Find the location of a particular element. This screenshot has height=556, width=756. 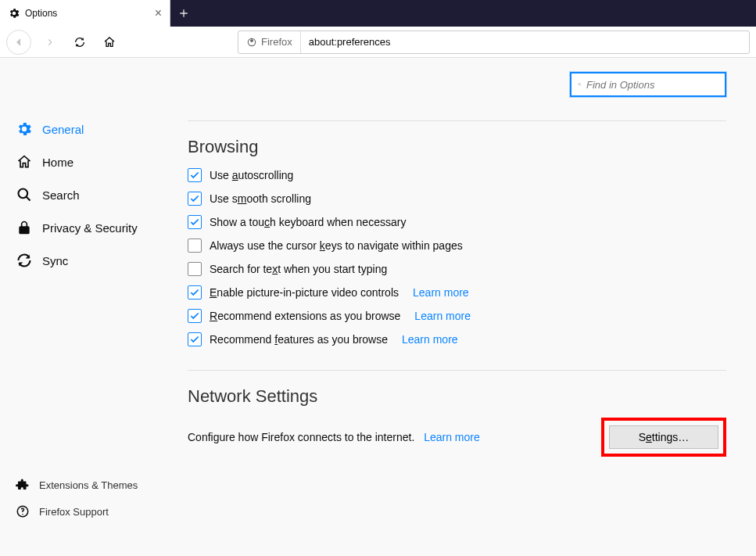

checkbox-label: Recommend features as you browse is located at coordinates (299, 339).